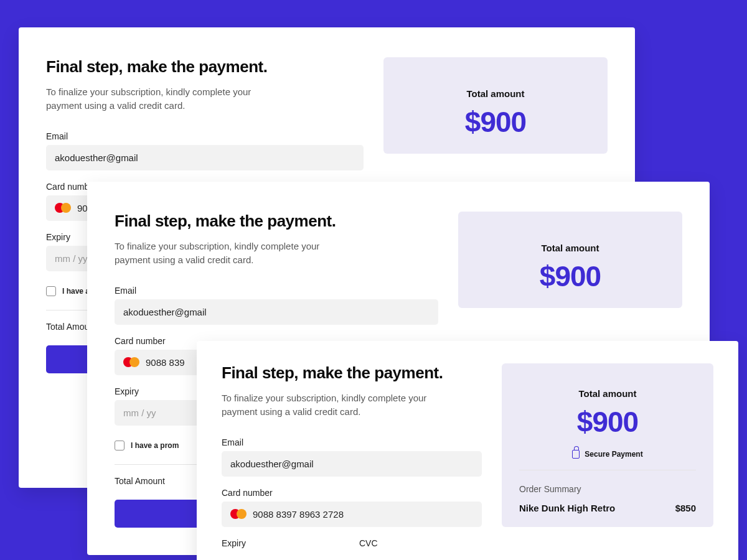 The height and width of the screenshot is (560, 747). Describe the element at coordinates (608, 459) in the screenshot. I see `order-summary-panel: Total amount $900 Secure Payment Order S…` at that location.